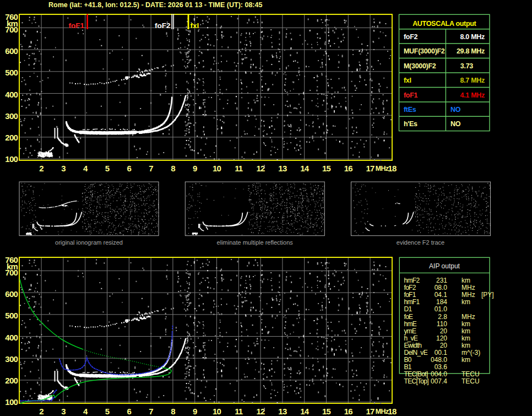 This screenshot has width=532, height=416. I want to click on svg-text: hmF2, so click(412, 280).